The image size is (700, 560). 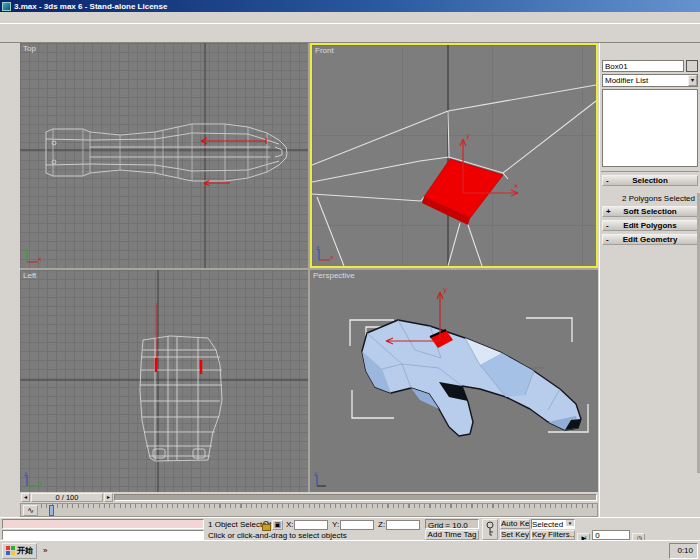 I want to click on app-icon, so click(x=6, y=6).